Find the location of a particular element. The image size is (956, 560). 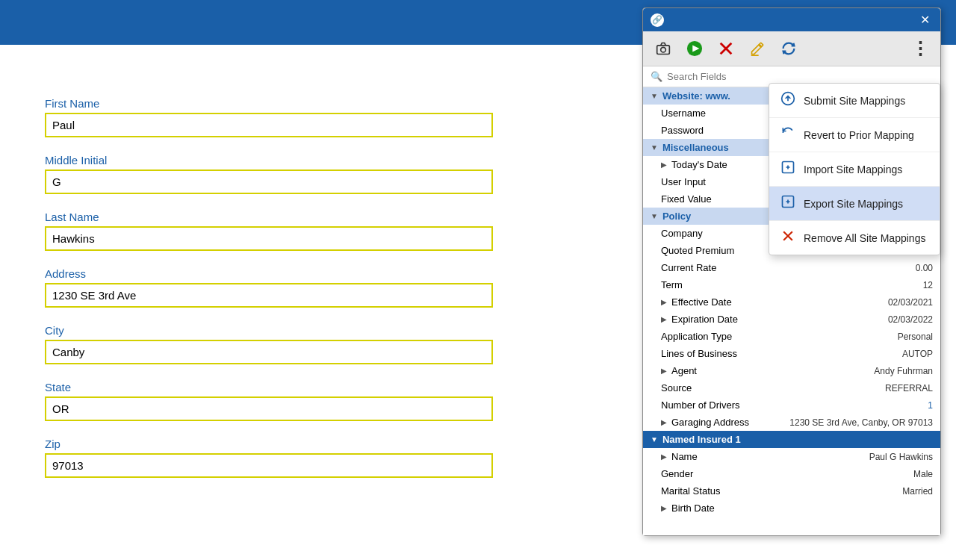

tree-label: Lines of Business is located at coordinates (781, 354).